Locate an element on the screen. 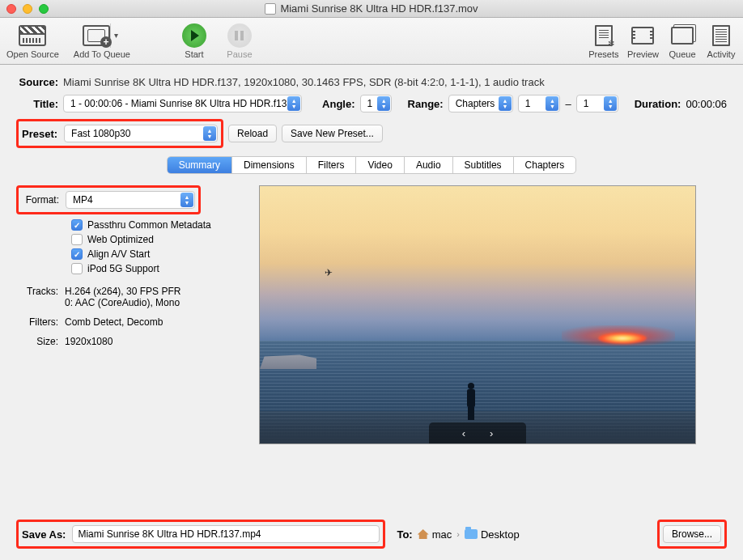 This screenshot has width=743, height=560. preset-highlight: Preset: Fast 1080p30 ▲▼ is located at coordinates (120, 134).